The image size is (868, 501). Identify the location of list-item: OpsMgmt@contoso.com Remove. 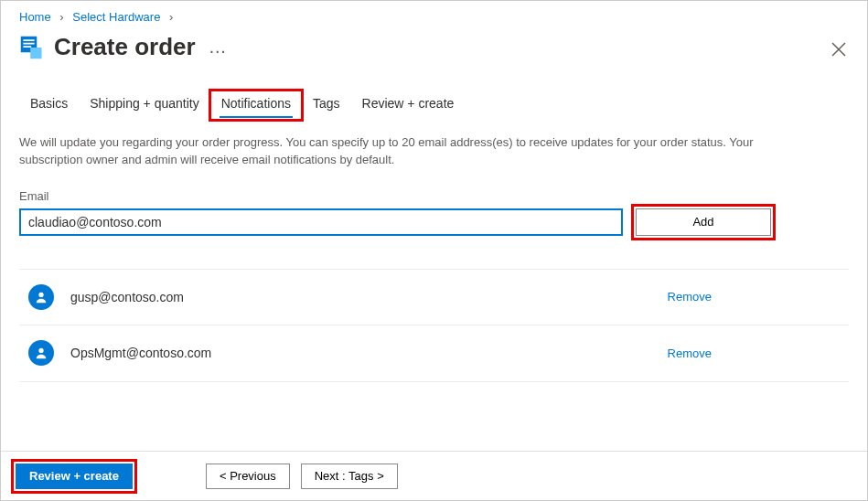
(434, 354).